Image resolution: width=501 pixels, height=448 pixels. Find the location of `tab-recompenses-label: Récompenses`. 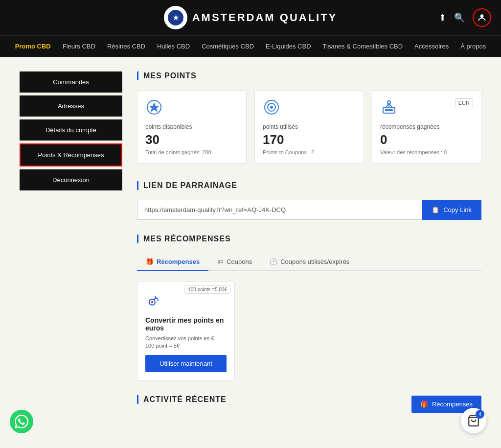

tab-recompenses-label: Récompenses is located at coordinates (178, 261).